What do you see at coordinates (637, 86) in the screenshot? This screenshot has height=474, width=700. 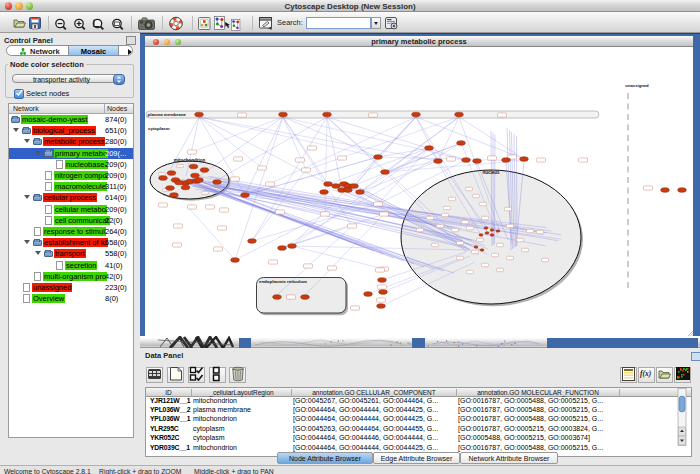 I see `svg-text: unassigned` at bounding box center [637, 86].